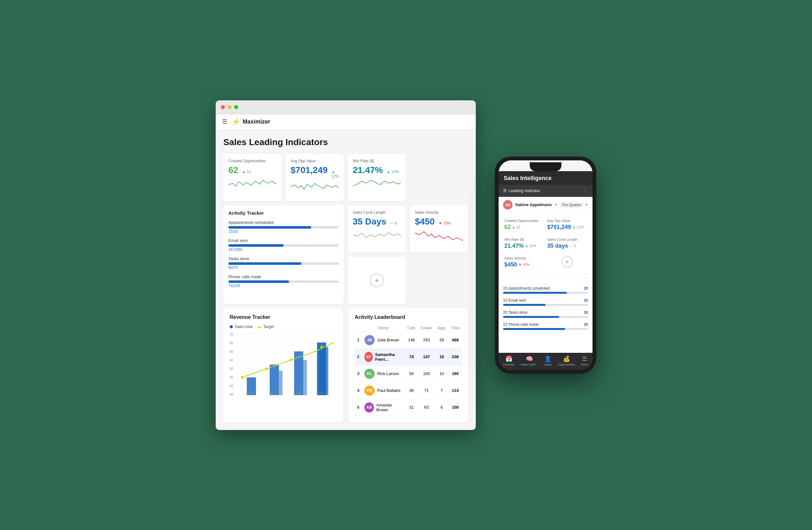  Describe the element at coordinates (224, 122) in the screenshot. I see `menu-icon: ☰` at that location.